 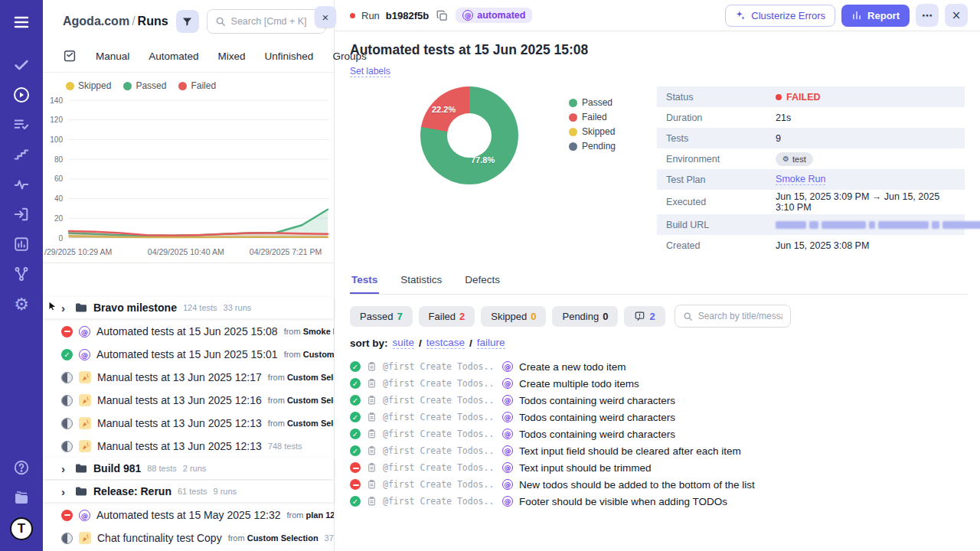 What do you see at coordinates (116, 21) in the screenshot?
I see `breadcrumb: Agoda.com/Runs` at bounding box center [116, 21].